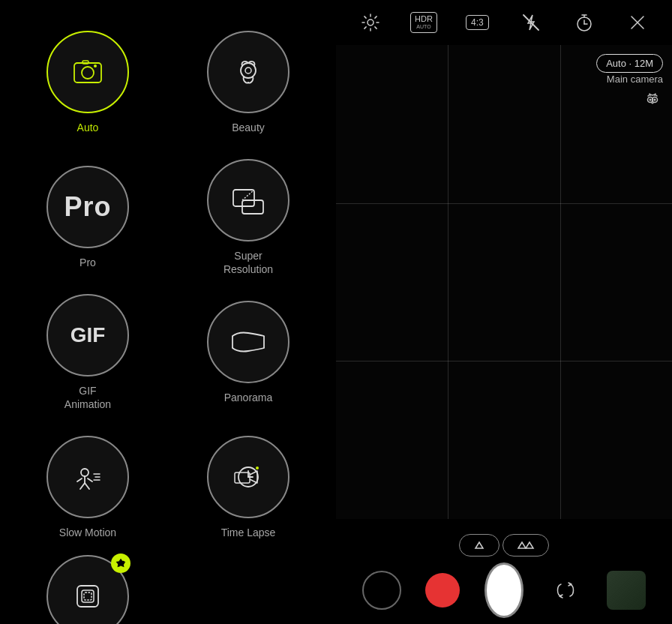 This screenshot has height=624, width=672. I want to click on hdr-label: HDR, so click(424, 19).